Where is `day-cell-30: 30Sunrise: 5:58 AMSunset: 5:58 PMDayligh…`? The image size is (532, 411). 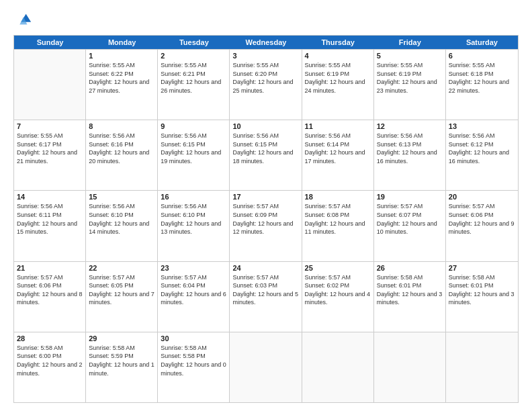
day-cell-30: 30Sunrise: 5:58 AMSunset: 5:58 PMDayligh… is located at coordinates (193, 367).